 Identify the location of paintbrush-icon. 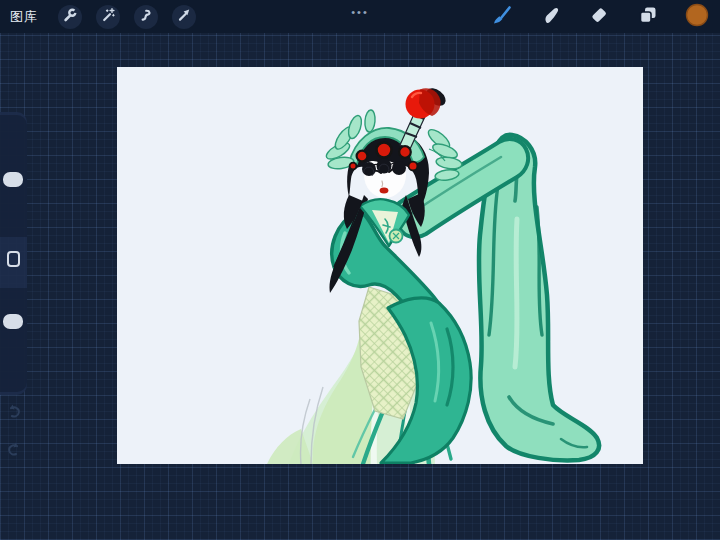
(501, 17).